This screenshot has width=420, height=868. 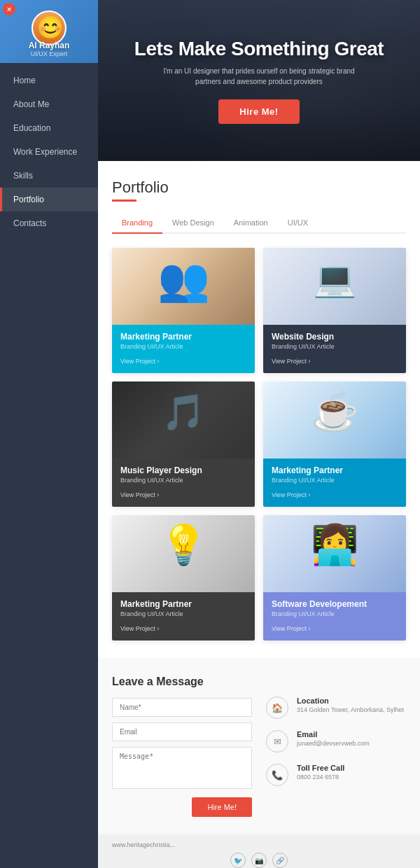 What do you see at coordinates (259, 76) in the screenshot?
I see `hero-subtitle: I'm an UI designer that prides ourself o…` at bounding box center [259, 76].